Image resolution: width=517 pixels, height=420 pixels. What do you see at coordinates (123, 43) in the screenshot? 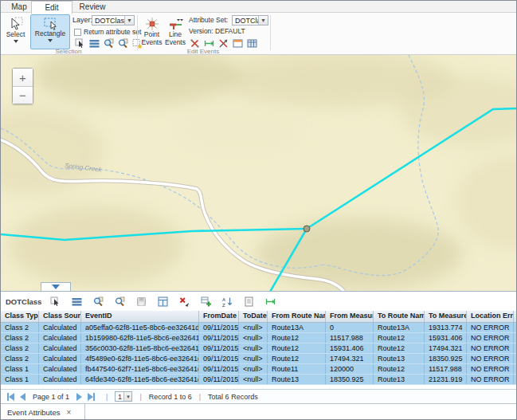
I see `pan-to-selection-icon` at bounding box center [123, 43].